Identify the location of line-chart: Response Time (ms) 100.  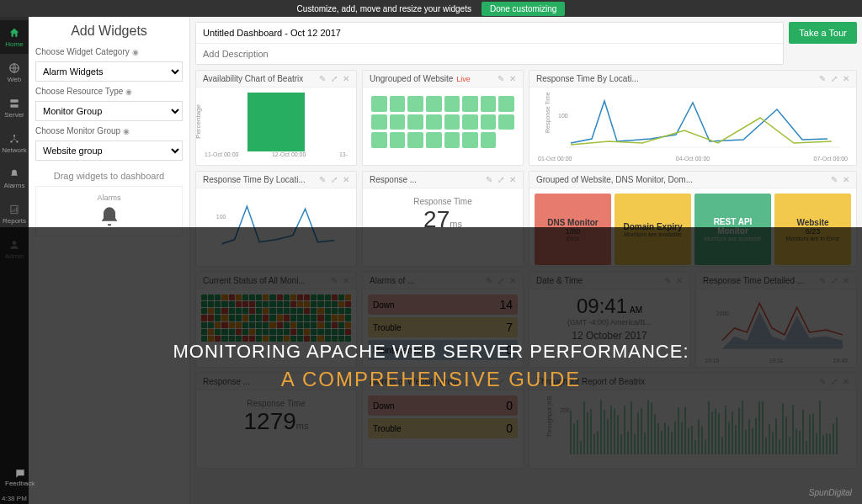
(693, 125).